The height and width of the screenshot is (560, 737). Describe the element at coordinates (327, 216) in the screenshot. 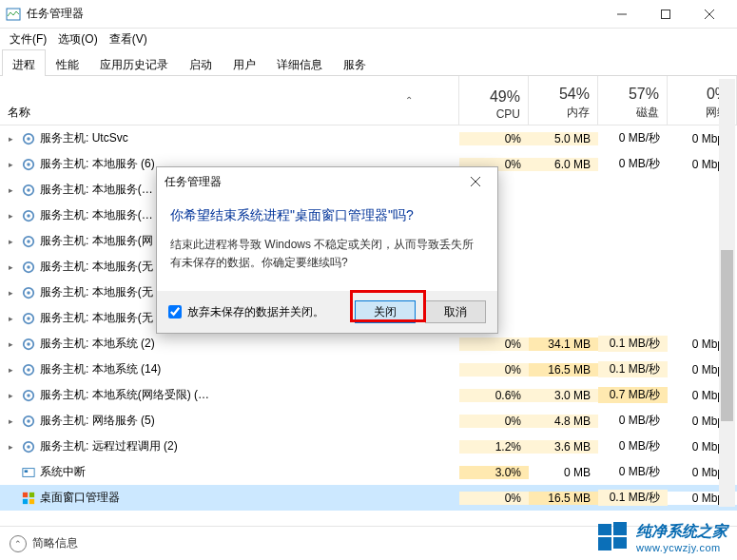

I see `dialog-headline: 你希望结束系统进程"桌面窗口管理器"吗?` at that location.